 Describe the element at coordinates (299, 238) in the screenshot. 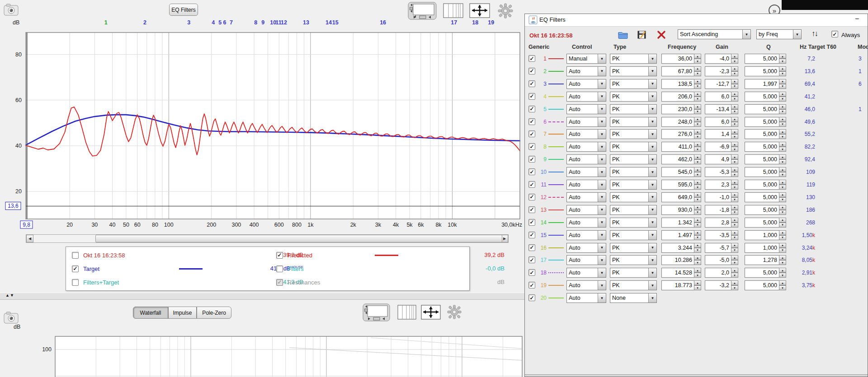

I see `scrollbar-thumb` at that location.